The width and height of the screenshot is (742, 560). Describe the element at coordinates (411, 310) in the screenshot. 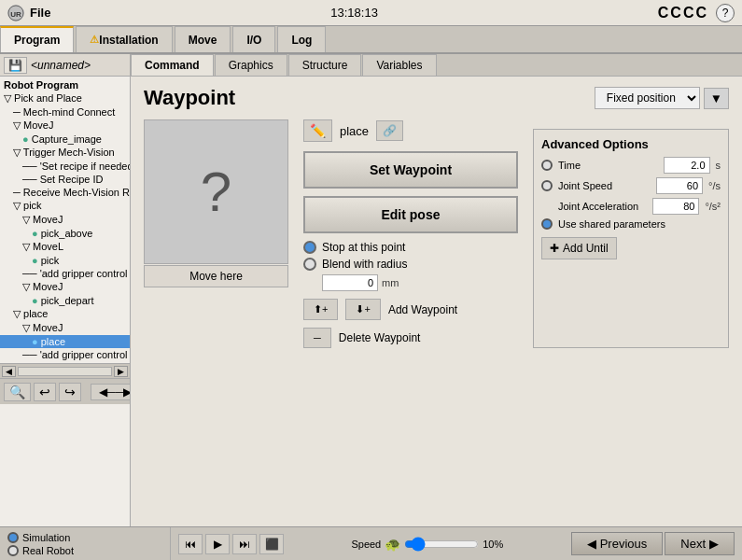

I see `waypoint-buttons-row: ⬆+ ⬇+ Add Waypoint` at that location.